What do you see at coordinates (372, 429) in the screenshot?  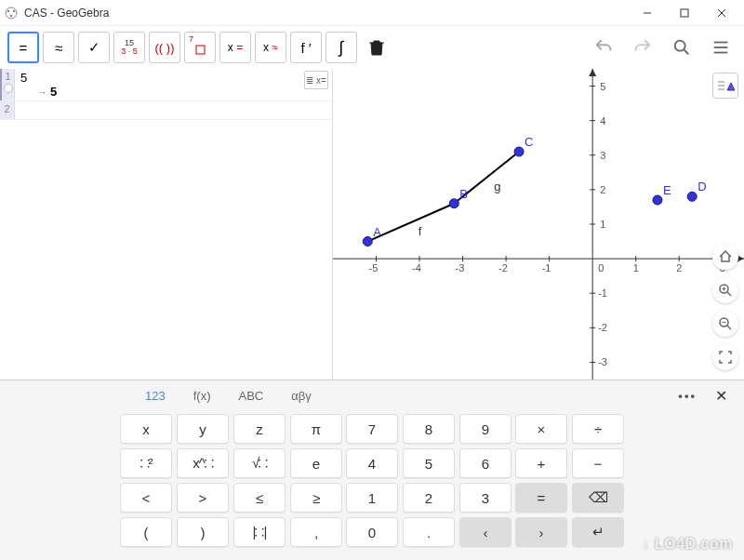 I see `key-7: 7` at bounding box center [372, 429].